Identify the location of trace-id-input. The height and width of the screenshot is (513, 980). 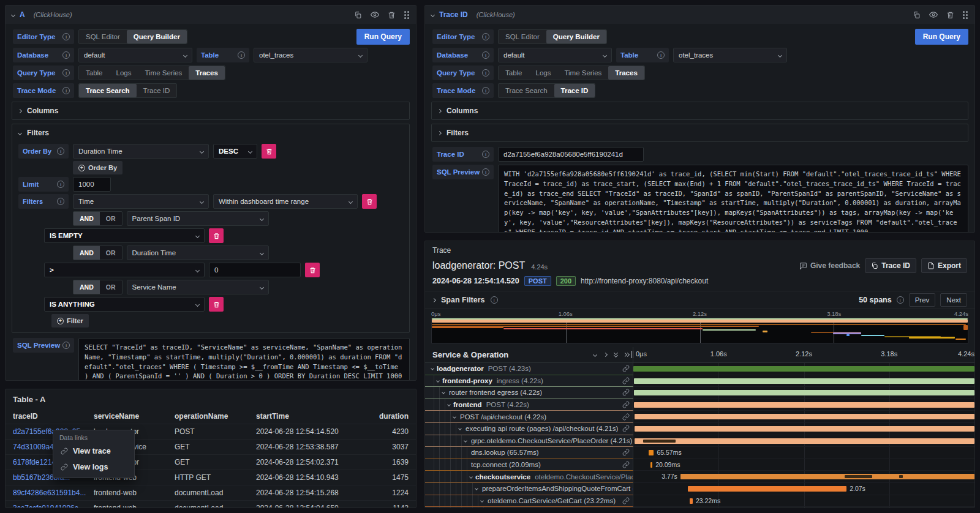
(571, 154).